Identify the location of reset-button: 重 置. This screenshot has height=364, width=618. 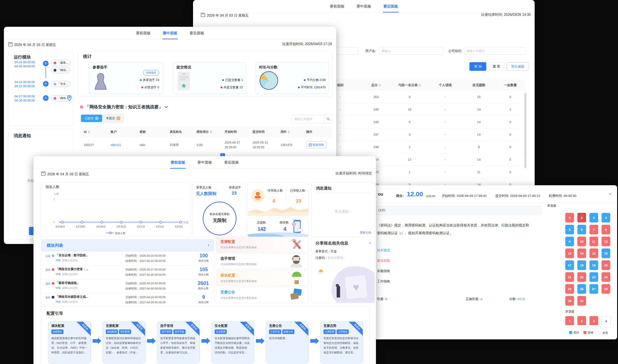
(497, 66).